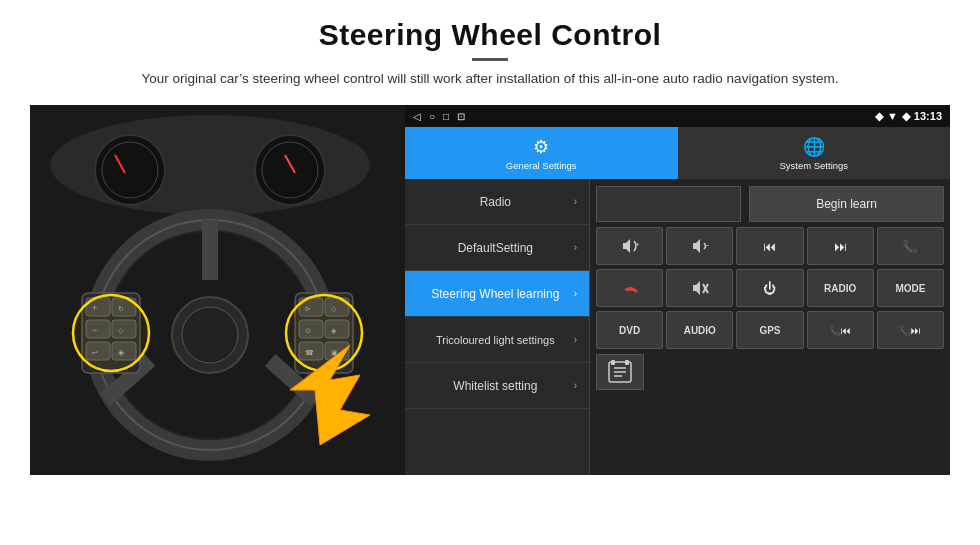  What do you see at coordinates (770, 246) in the screenshot?
I see `control-grid-row1: + − ⏮ ⏭ 📞` at bounding box center [770, 246].